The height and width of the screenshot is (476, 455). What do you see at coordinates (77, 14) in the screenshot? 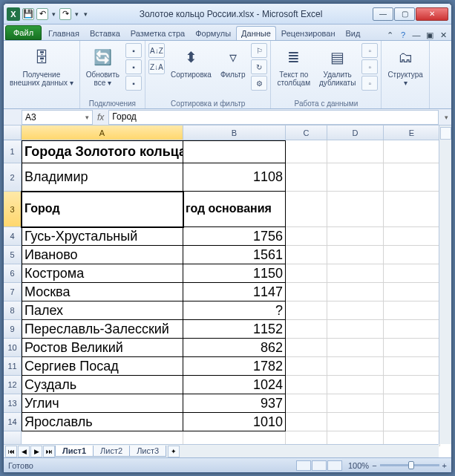
I see `redo-dropdown-icon: ▾` at bounding box center [77, 14].